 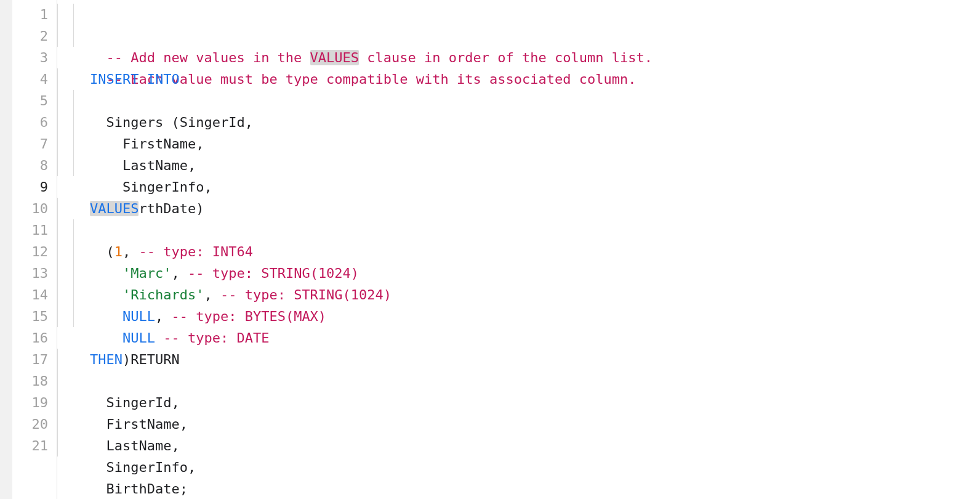 I want to click on line-number: 14, so click(x=34, y=294).